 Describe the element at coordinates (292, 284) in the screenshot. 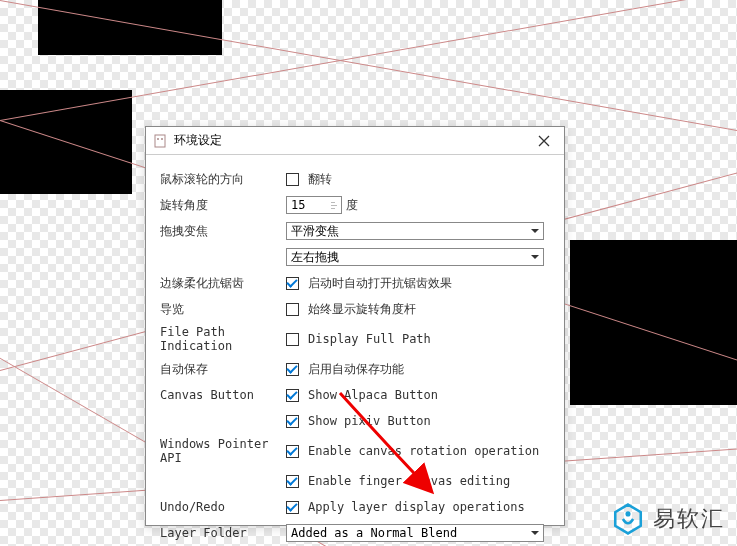

I see `antialias-checkbox` at that location.